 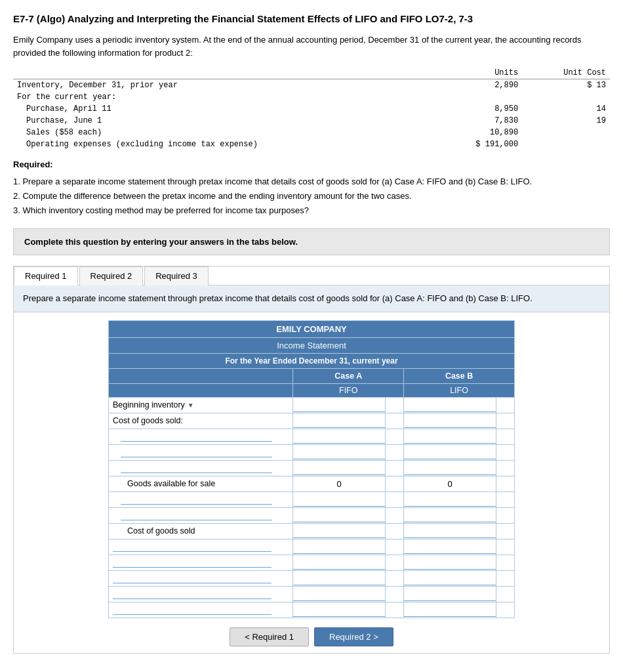 What do you see at coordinates (312, 405) in the screenshot?
I see `row-beginning-inventory: Beginning inventory ▼` at bounding box center [312, 405].